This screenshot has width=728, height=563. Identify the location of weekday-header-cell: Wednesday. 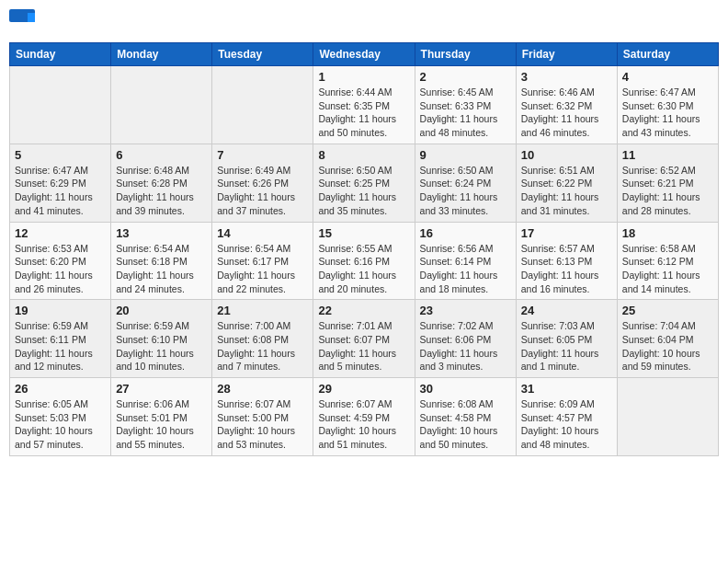
(364, 55).